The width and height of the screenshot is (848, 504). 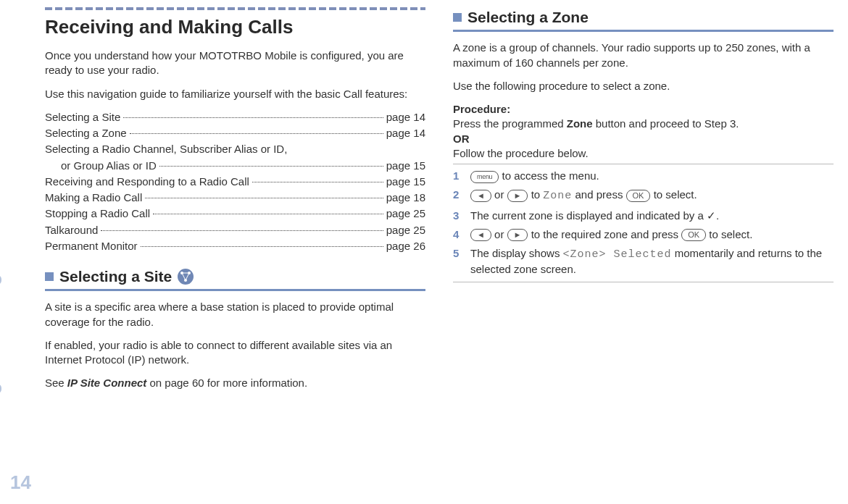 What do you see at coordinates (589, 216) in the screenshot?
I see `step-3-text-a: The current zone is displayed and indica…` at bounding box center [589, 216].